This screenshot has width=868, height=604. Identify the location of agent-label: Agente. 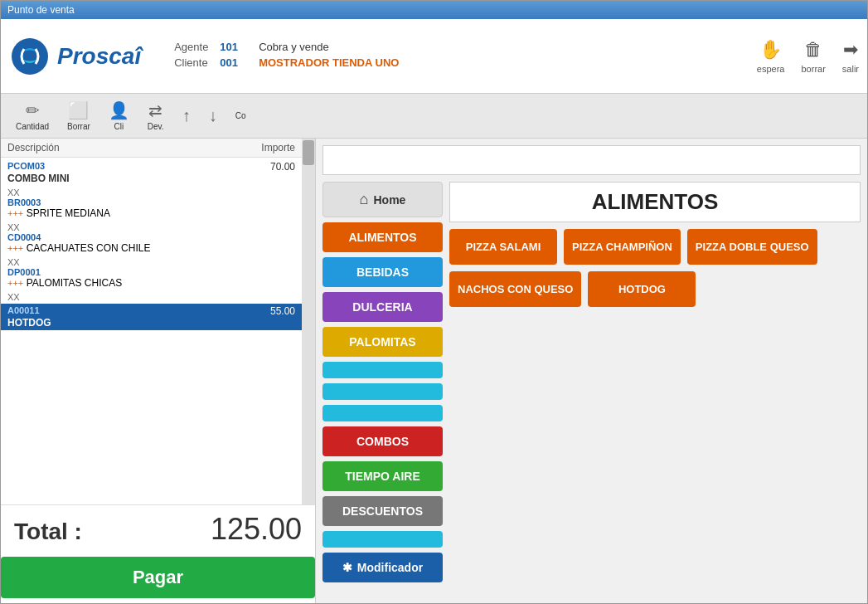
(197, 46).